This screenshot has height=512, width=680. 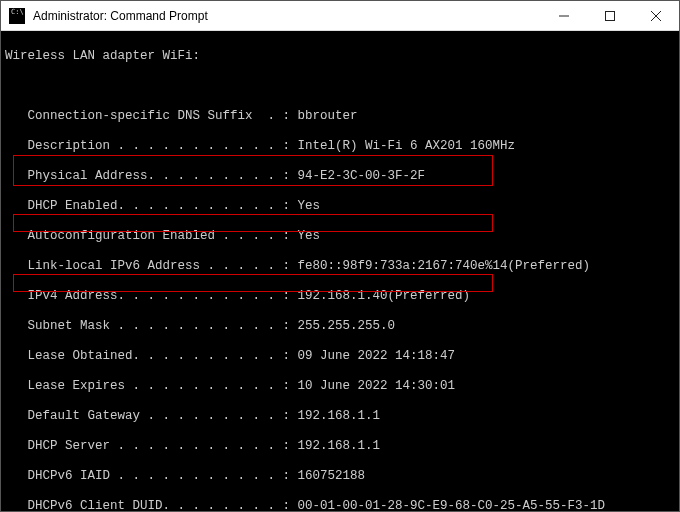 I want to click on minimize-button, so click(x=564, y=16).